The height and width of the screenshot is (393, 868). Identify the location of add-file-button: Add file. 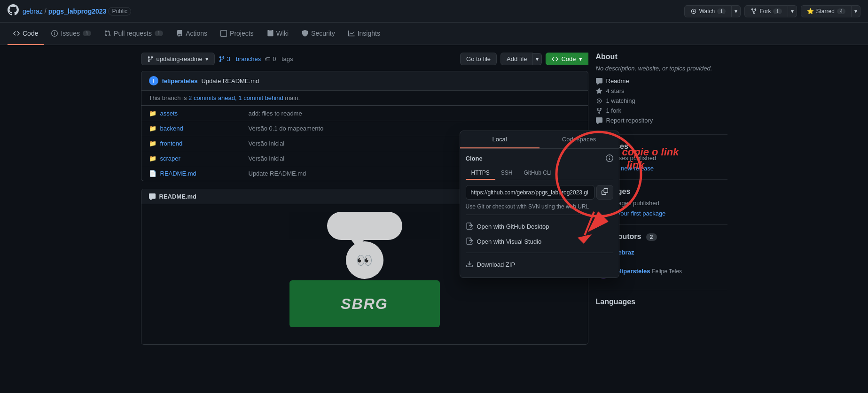
(517, 59).